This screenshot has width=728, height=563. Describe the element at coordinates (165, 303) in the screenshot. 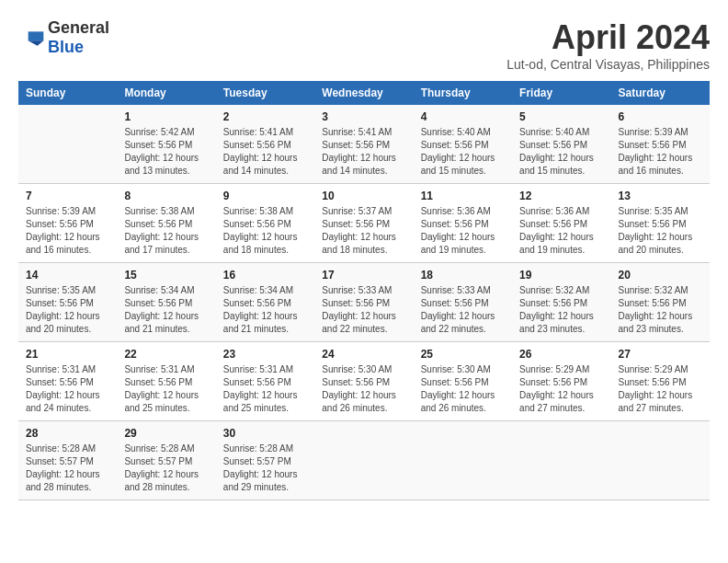

I see `calendar-cell: 15Sunrise: 5:34 AMSunset: 5:56 PMDayligh…` at that location.